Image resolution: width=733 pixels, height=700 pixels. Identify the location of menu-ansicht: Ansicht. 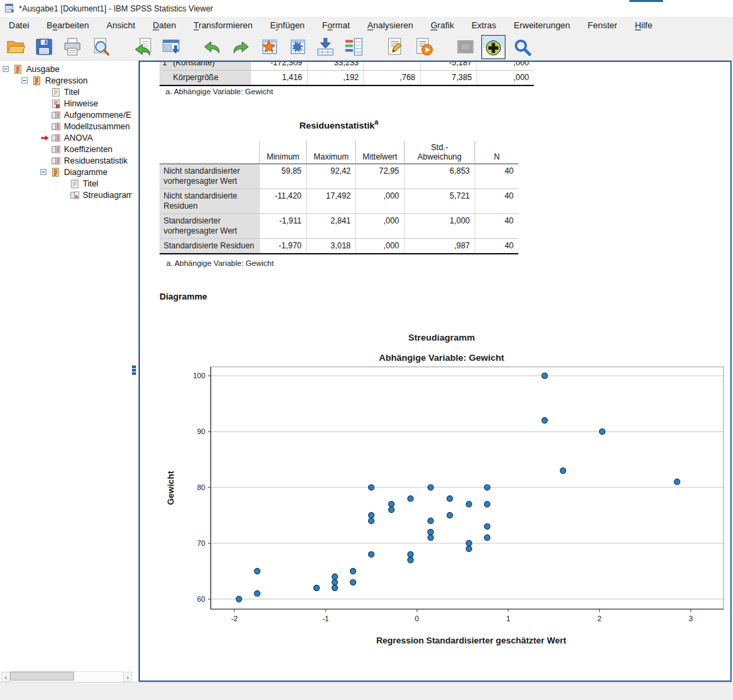
(121, 26).